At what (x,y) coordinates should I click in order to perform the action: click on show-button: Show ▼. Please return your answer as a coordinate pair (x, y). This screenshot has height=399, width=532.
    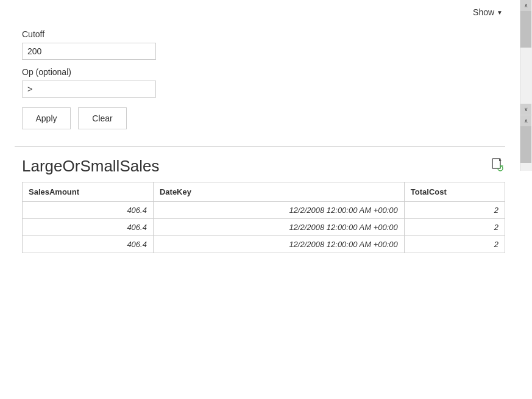
    Looking at the image, I should click on (488, 12).